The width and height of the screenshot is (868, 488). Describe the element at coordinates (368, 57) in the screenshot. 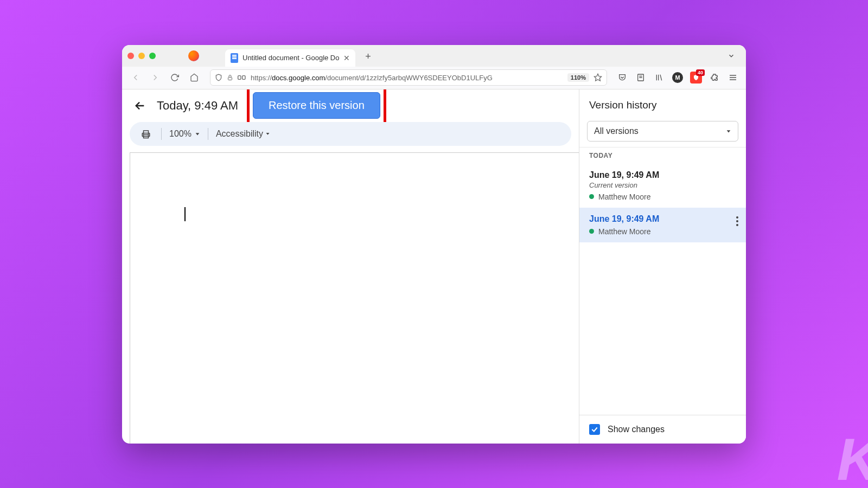

I see `new-tab-button: +` at that location.